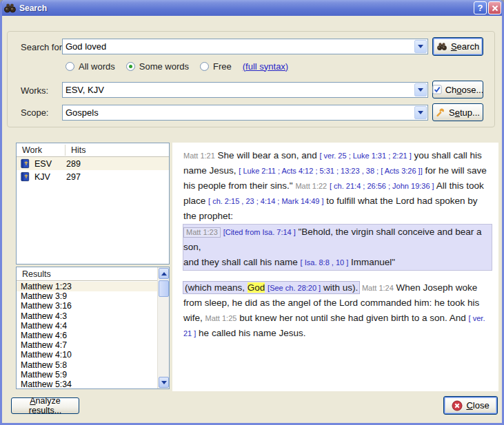 The image size is (504, 425). Describe the element at coordinates (325, 262) in the screenshot. I see `cross-reference: [ Isa. 8:8 , 10 ]` at that location.